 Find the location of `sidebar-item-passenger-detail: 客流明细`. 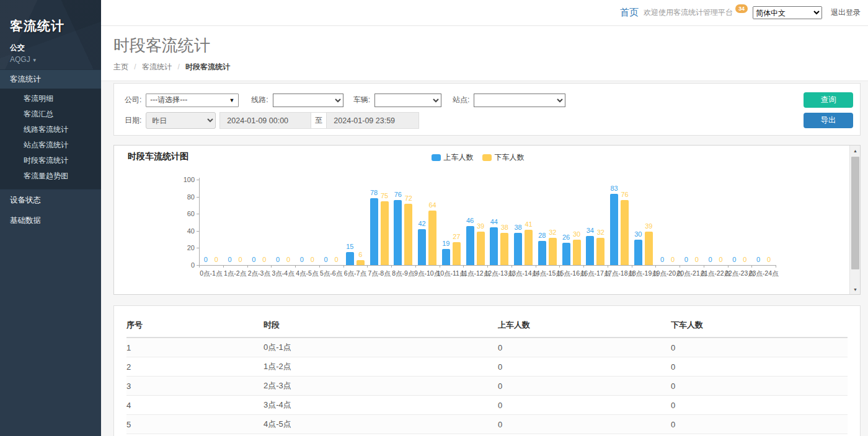

sidebar-item-passenger-detail: 客流明细 is located at coordinates (51, 99).